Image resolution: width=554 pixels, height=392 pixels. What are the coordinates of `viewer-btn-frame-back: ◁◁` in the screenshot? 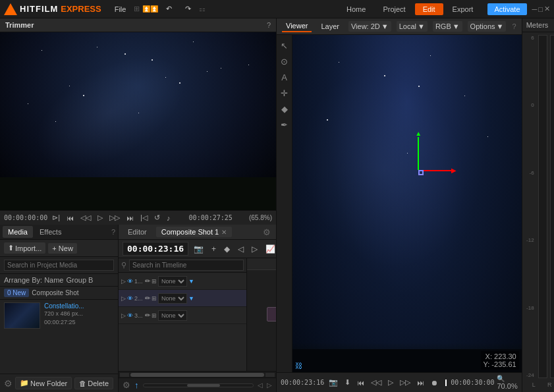 It's located at (376, 382).